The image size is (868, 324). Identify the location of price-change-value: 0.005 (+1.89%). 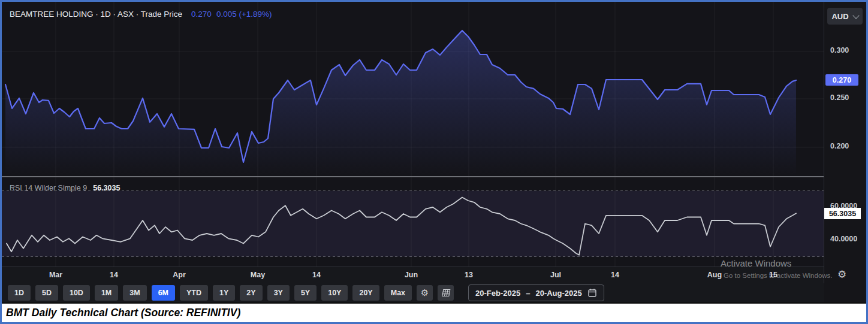
(245, 14).